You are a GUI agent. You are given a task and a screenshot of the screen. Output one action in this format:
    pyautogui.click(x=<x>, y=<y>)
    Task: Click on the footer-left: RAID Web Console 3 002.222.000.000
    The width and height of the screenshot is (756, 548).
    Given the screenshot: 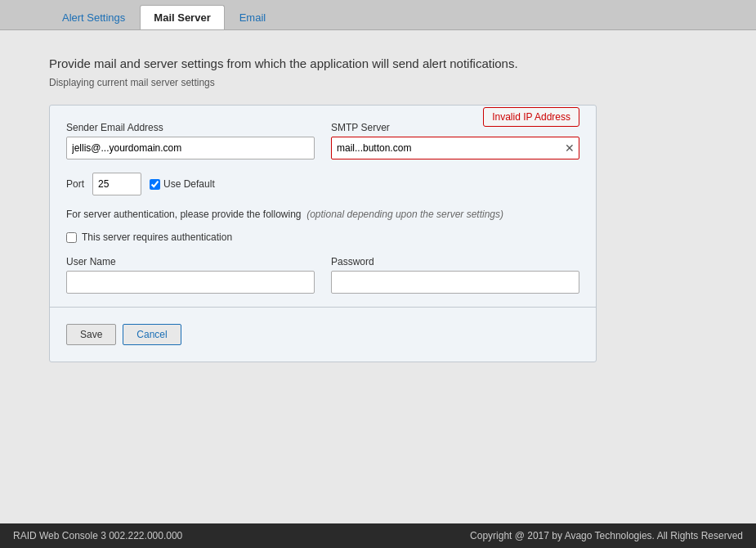 What is the action you would take?
    pyautogui.click(x=98, y=536)
    